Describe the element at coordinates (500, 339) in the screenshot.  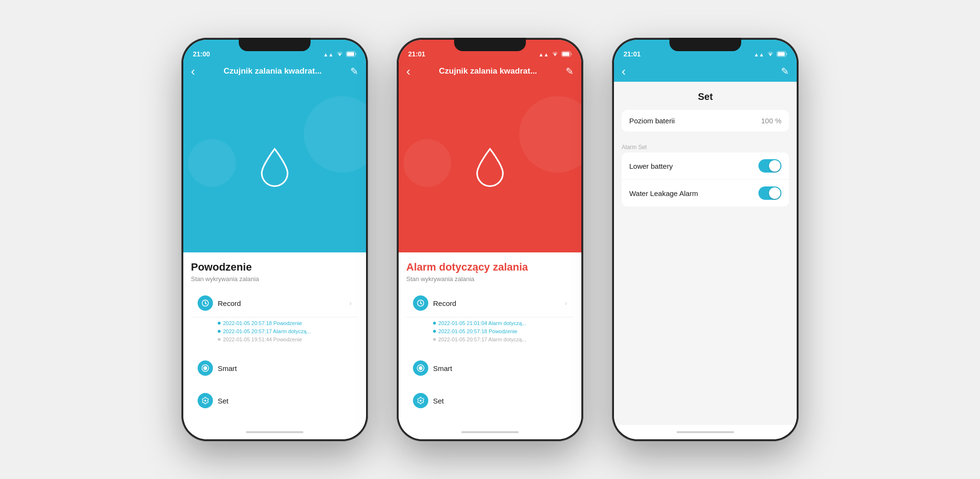
I see `record-entry-2-3: 2022-01-05 20:57:17 Alarm dotyczą...` at that location.